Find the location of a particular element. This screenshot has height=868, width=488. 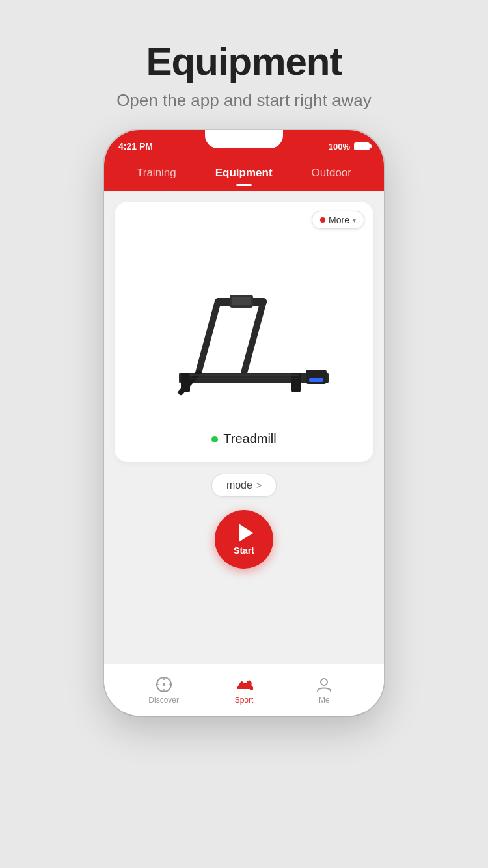

more-dot is located at coordinates (323, 220).